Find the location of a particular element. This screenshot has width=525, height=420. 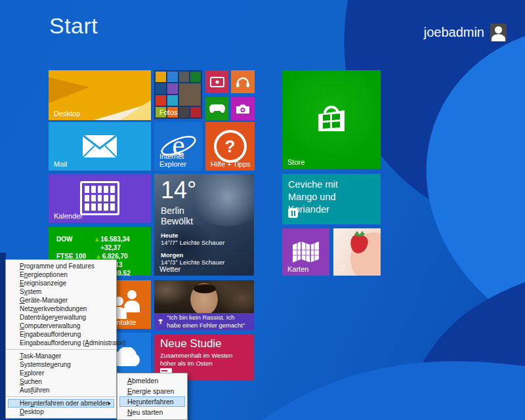

menu-item-ereignisanzeige: Ereignisanzeige is located at coordinates (61, 284).